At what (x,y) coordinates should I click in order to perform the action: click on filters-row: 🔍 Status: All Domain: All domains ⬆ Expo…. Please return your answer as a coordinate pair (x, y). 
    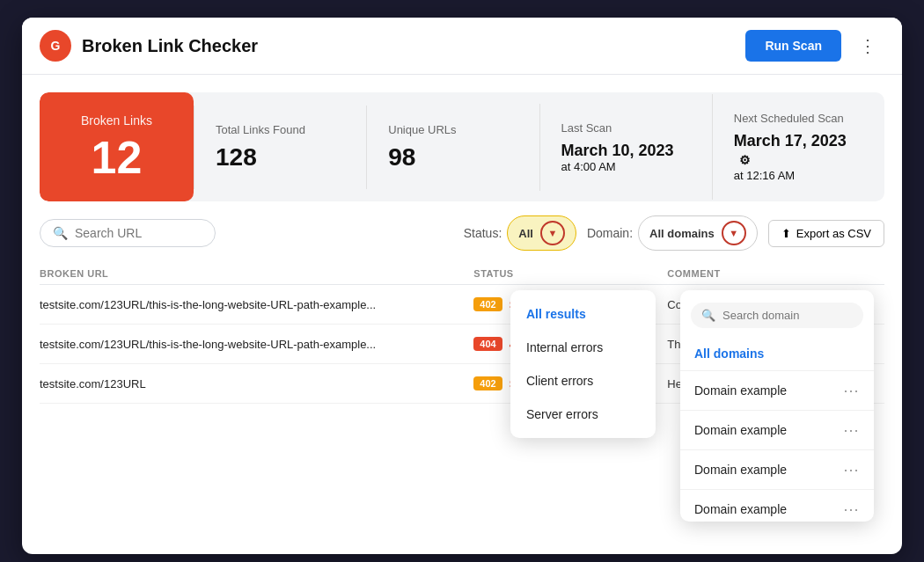
    Looking at the image, I should click on (462, 238).